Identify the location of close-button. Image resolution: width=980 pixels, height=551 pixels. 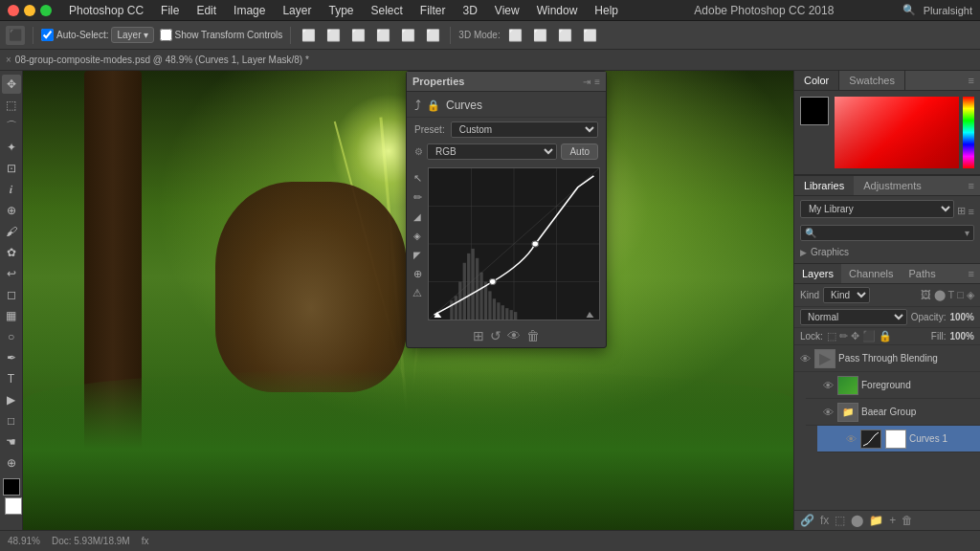
(13, 11).